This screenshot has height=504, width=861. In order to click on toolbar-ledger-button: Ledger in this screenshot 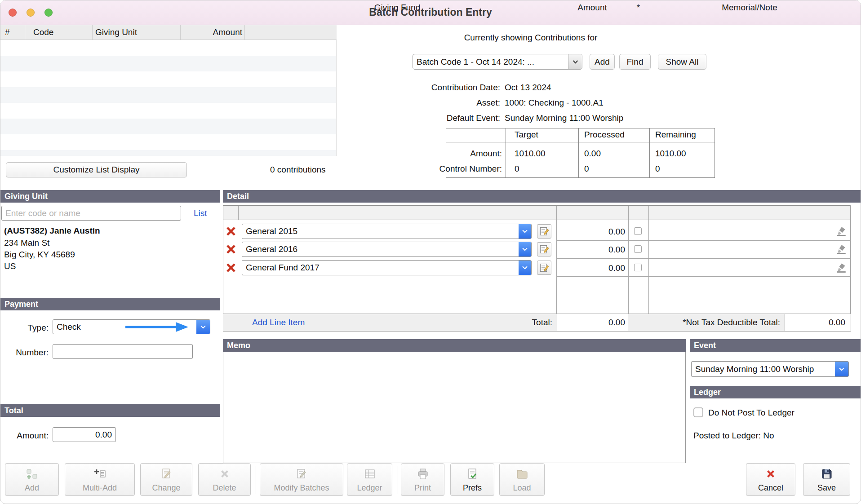, I will do `click(369, 480)`.